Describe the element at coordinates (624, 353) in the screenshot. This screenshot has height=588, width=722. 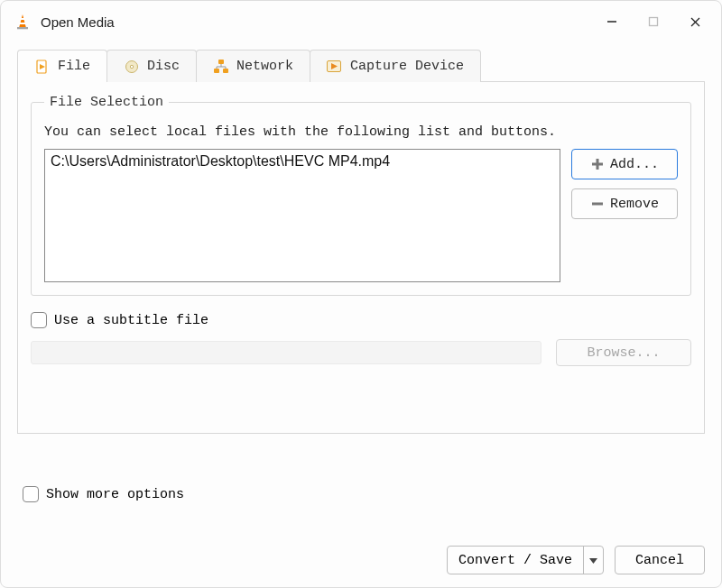
I see `browse-button: Browse...` at that location.